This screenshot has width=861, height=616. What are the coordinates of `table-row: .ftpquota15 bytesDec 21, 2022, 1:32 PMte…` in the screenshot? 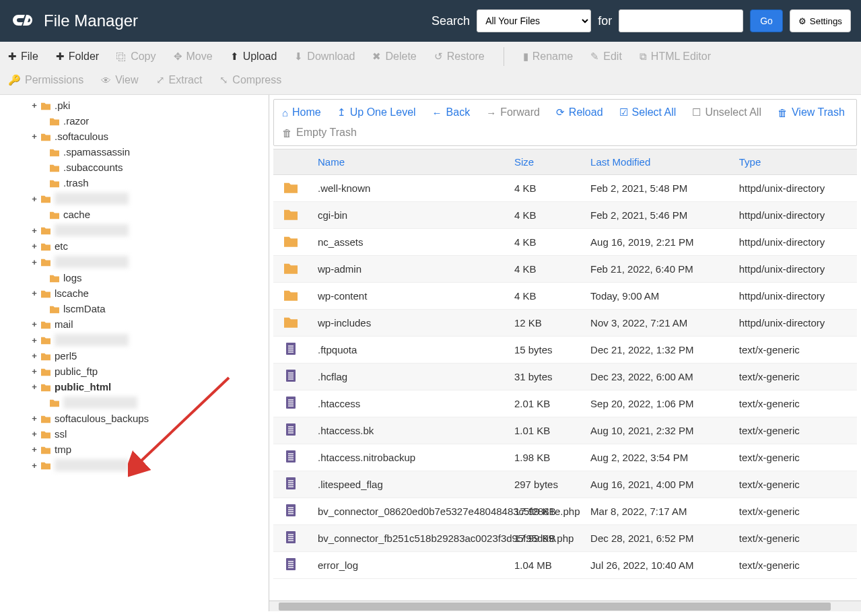 It's located at (565, 350).